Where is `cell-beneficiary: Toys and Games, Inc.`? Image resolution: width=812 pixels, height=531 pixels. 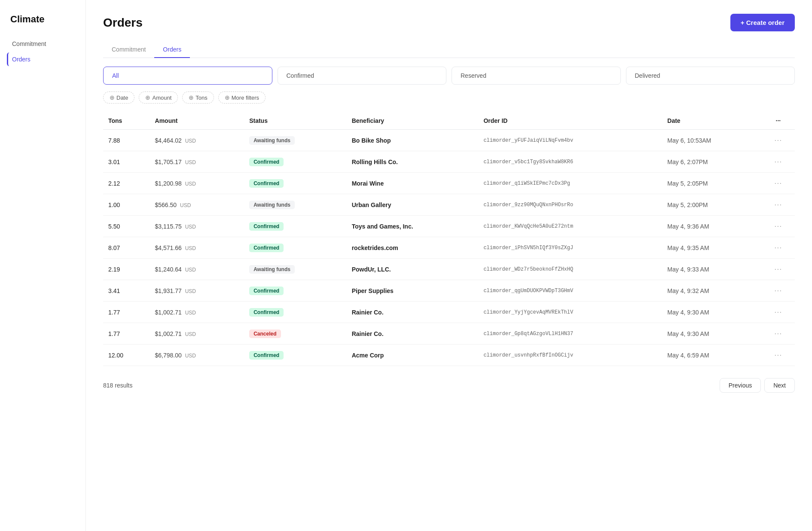 cell-beneficiary: Toys and Games, Inc. is located at coordinates (412, 226).